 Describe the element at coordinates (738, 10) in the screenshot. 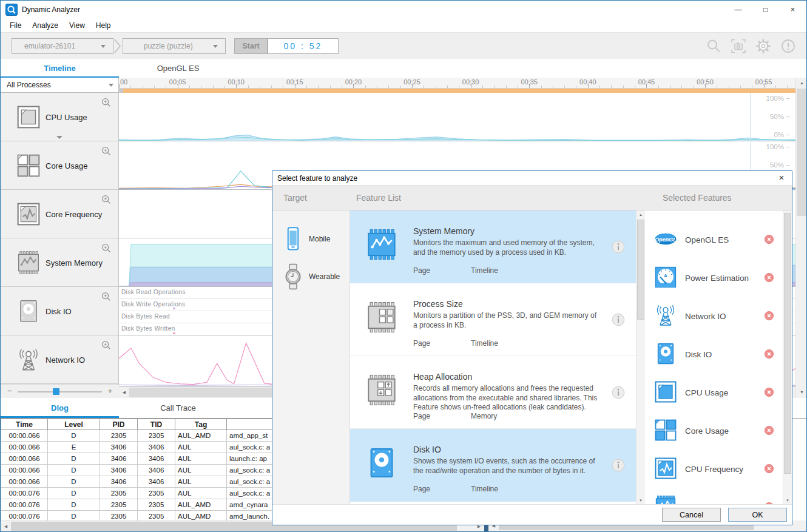

I see `minimize-button: —` at that location.